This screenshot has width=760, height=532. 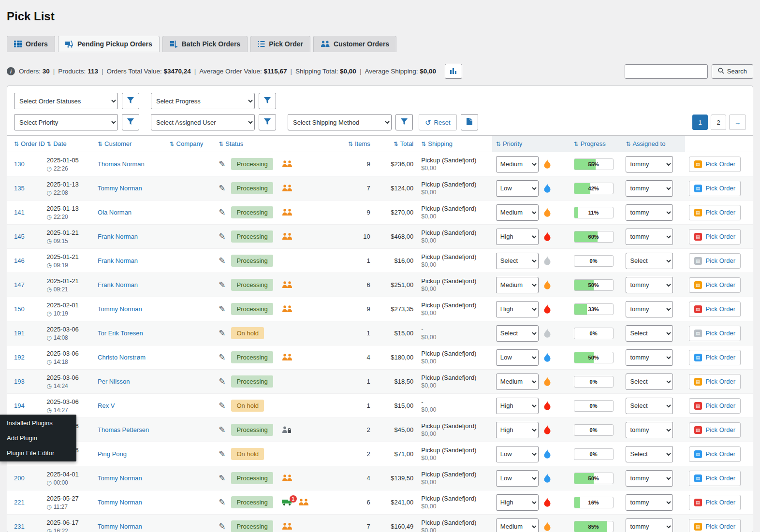 I want to click on customer-link: Thomas Norman, so click(x=121, y=164).